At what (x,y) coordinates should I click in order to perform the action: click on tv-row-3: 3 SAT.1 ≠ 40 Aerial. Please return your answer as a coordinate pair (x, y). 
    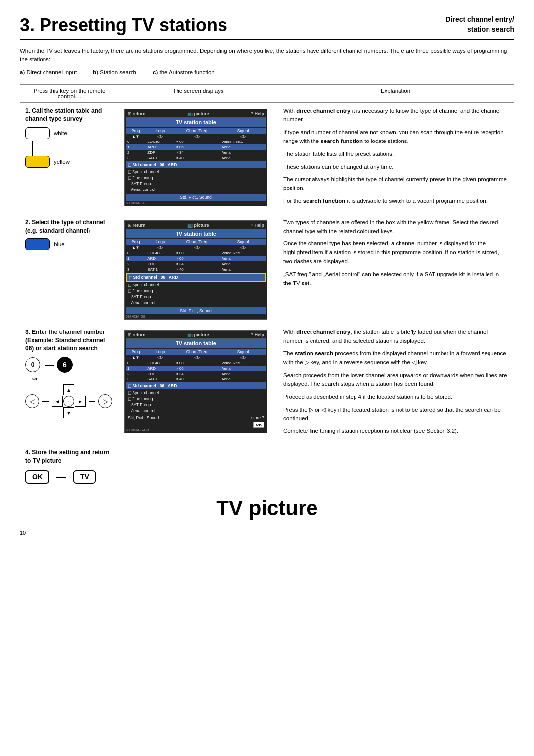
    Looking at the image, I should click on (196, 158).